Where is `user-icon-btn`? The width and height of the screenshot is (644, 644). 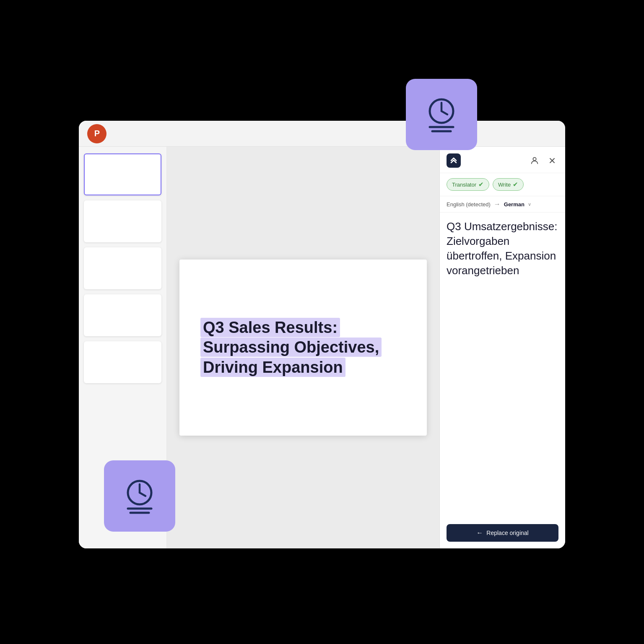 user-icon-btn is located at coordinates (535, 161).